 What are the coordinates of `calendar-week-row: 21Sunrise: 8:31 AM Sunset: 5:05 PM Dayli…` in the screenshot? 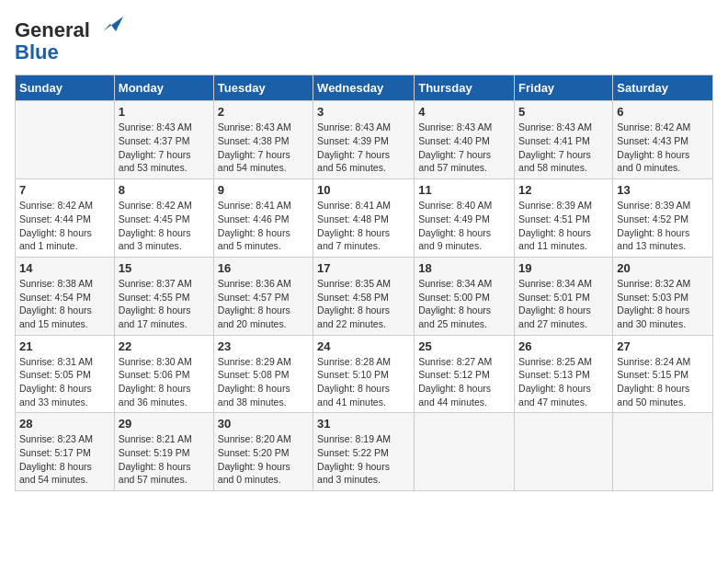 It's located at (364, 373).